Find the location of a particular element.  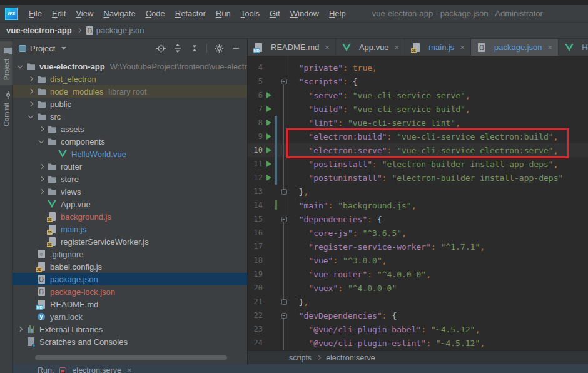

tree-item-assets: assets is located at coordinates (130, 129).